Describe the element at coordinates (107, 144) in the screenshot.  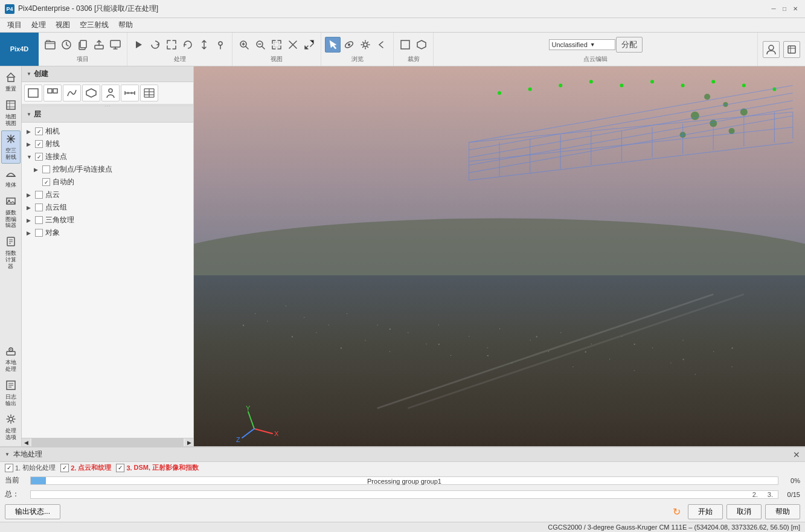
I see `layer-ray: ▶ 射线` at that location.